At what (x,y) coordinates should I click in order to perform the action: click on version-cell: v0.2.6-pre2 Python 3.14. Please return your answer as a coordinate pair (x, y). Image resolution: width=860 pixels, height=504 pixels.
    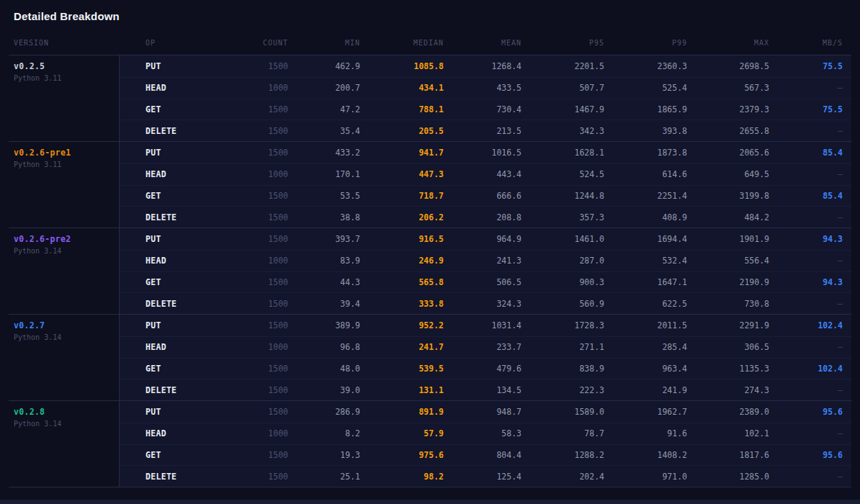
    Looking at the image, I should click on (64, 271).